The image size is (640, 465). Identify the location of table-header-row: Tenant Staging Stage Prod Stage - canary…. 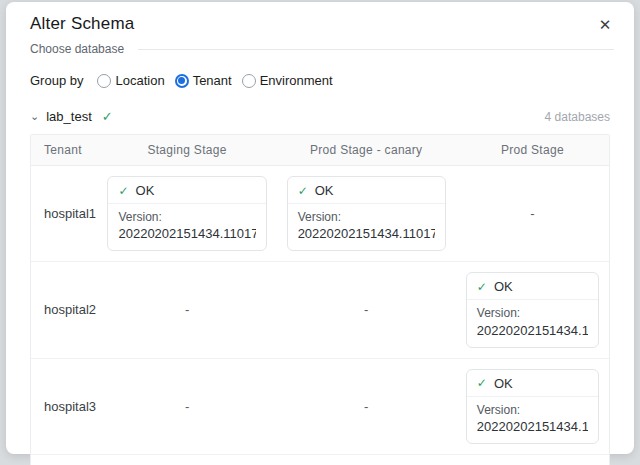
(320, 150).